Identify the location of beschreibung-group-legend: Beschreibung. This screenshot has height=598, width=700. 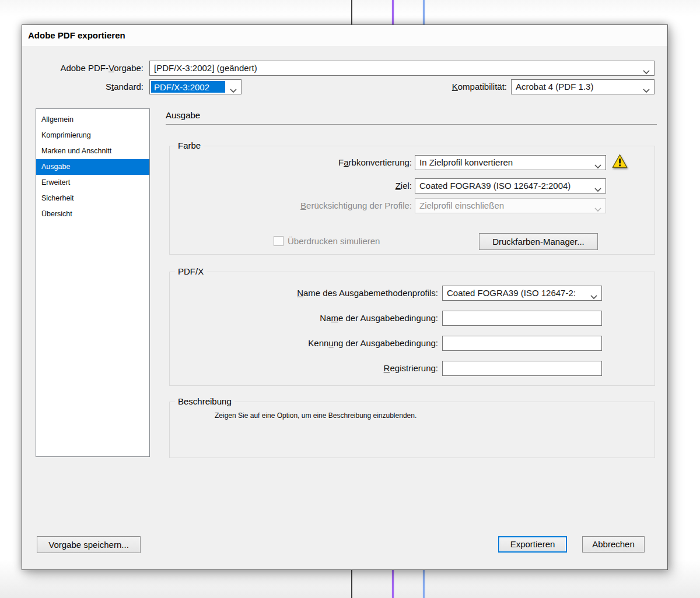
(205, 401).